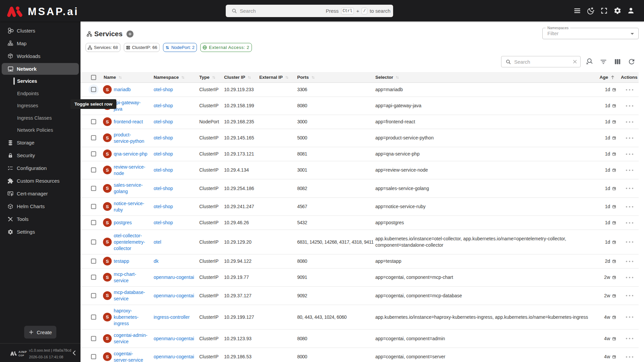 This screenshot has height=362, width=644. I want to click on sidebar-item-custom-resources: Custom Resources, so click(40, 181).